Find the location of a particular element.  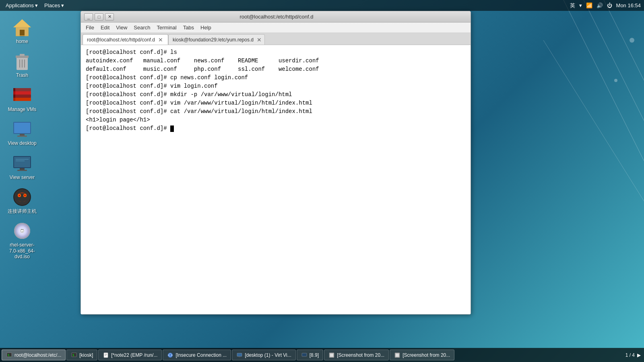

menu-view: View is located at coordinates (122, 27).